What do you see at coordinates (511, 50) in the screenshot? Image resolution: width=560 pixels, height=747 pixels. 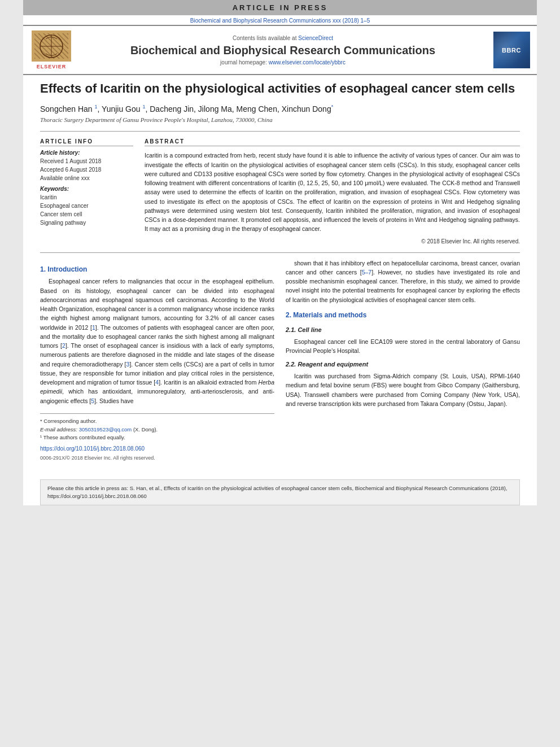 I see `bbrc-box: BBRC` at bounding box center [511, 50].